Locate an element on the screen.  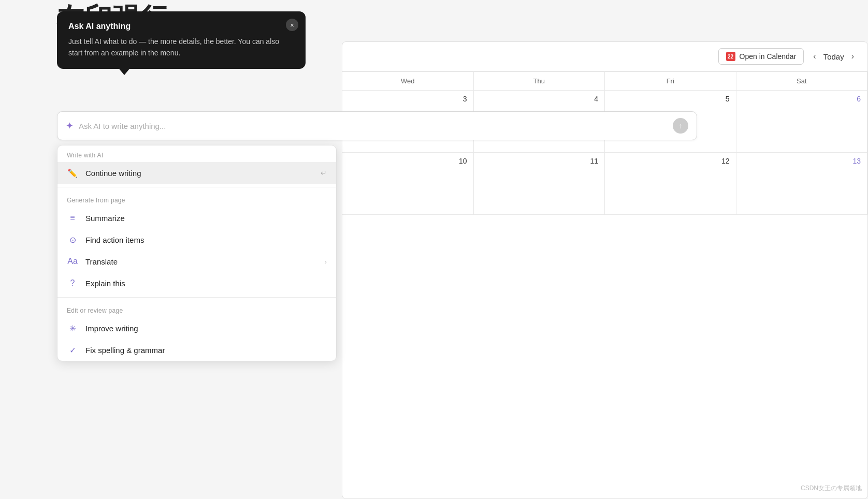
day-header-fri: Fri is located at coordinates (671, 81).